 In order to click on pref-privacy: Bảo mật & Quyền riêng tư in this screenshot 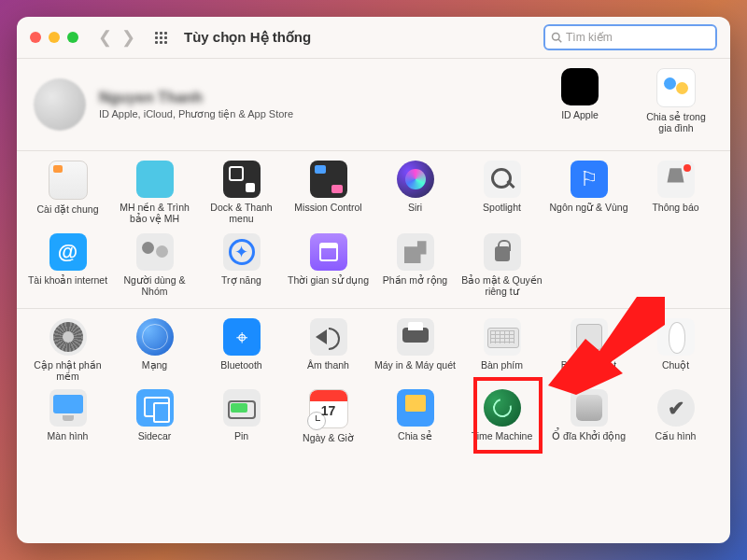, I will do `click(502, 265)`.